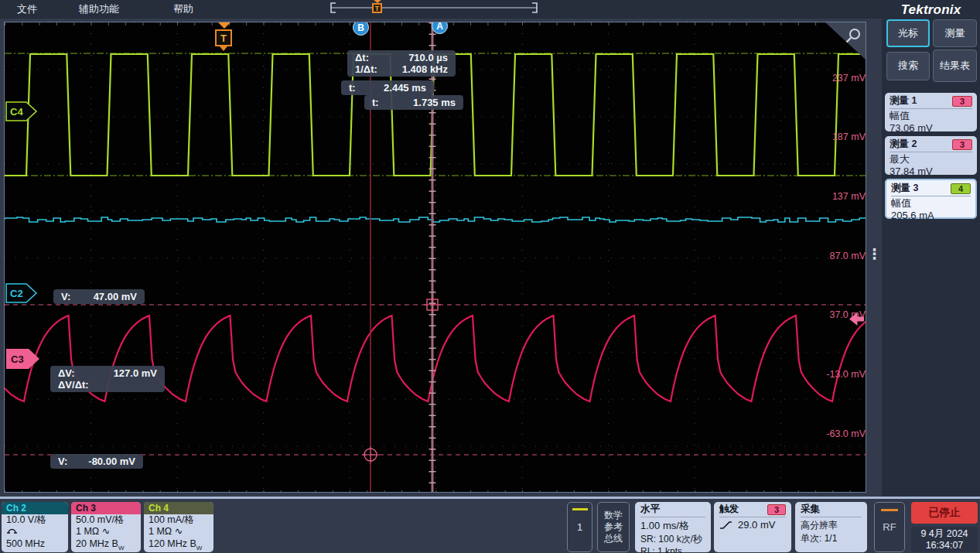  Describe the element at coordinates (650, 509) in the screenshot. I see `horizontal-title: 水平` at that location.